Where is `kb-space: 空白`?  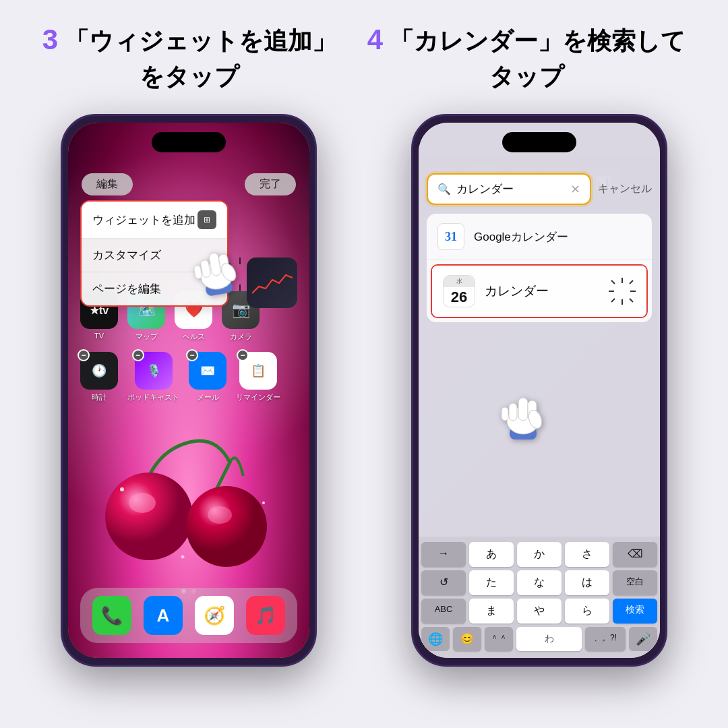
kb-space: 空白 is located at coordinates (635, 582).